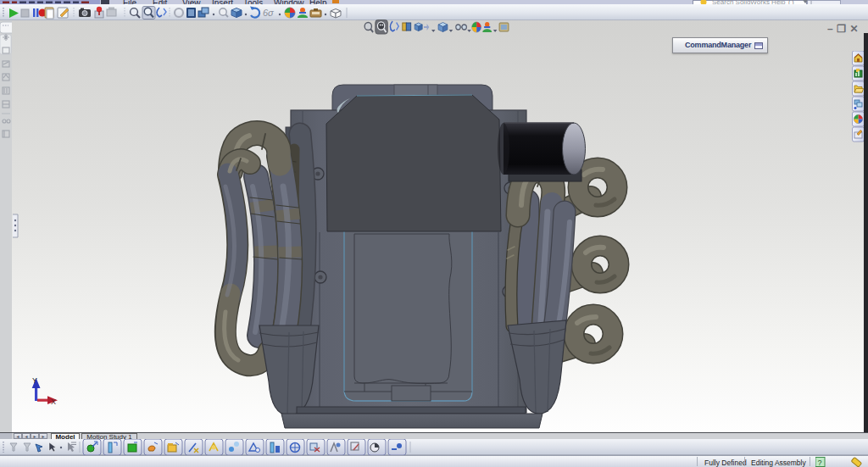 The image size is (868, 467). What do you see at coordinates (268, 13) in the screenshot?
I see `svg-text: 6σ` at bounding box center [268, 13].